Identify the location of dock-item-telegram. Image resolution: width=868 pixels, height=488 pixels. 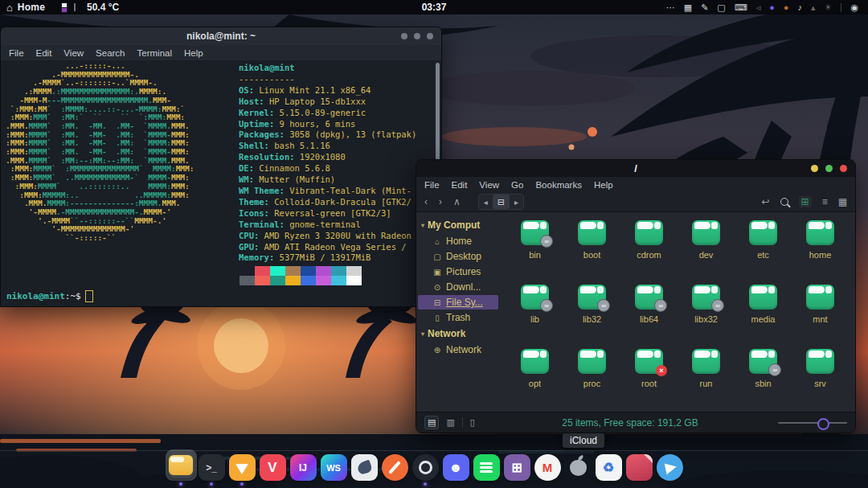
(669, 470).